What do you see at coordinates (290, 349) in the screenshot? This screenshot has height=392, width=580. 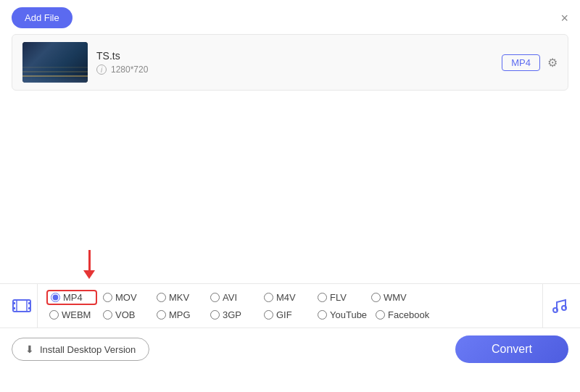 I see `footer: ⬇ Install Desktop Version Convert` at bounding box center [290, 349].